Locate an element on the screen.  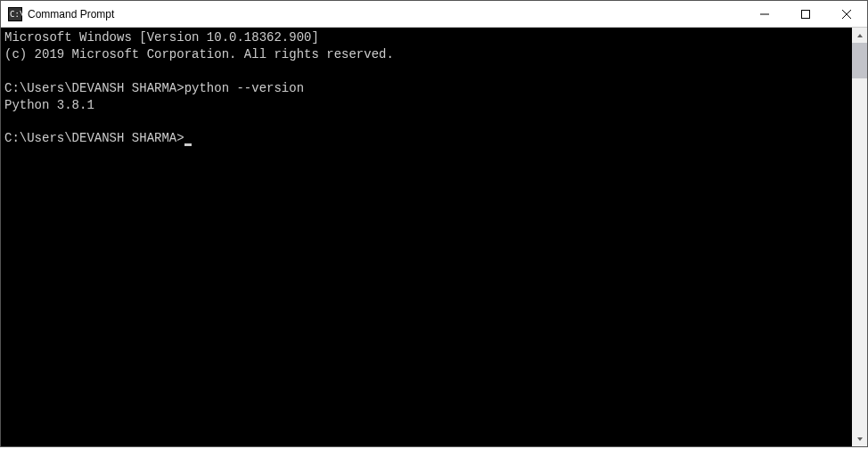
window-title: Command Prompt is located at coordinates (386, 14).